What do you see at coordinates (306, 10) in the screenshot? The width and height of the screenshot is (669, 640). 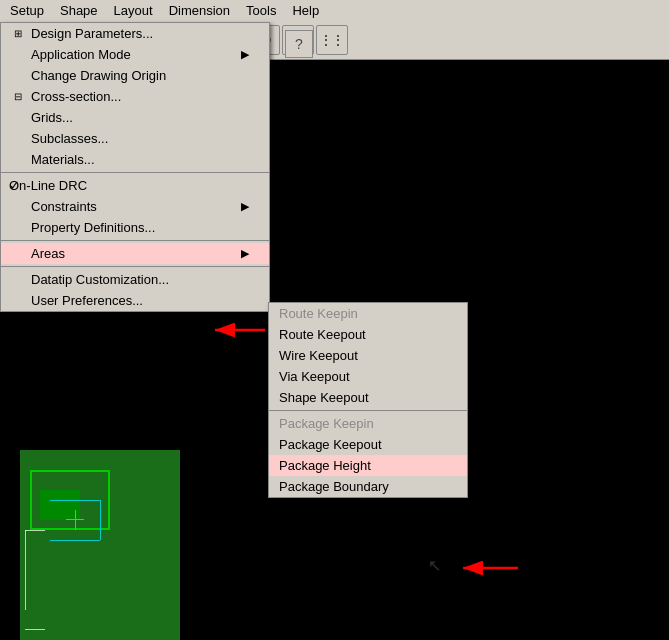 I see `menu-item-help: Help` at bounding box center [306, 10].